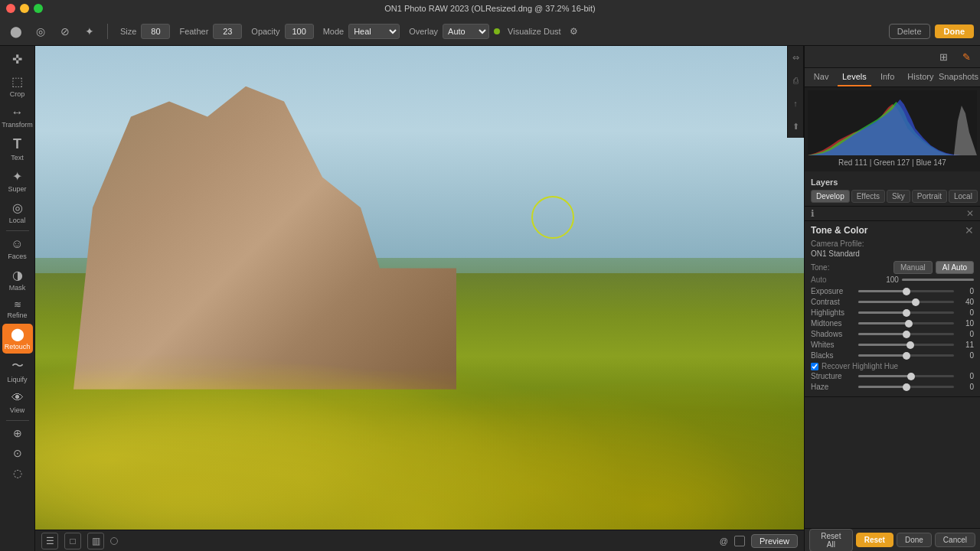 This screenshot has width=980, height=551. What do you see at coordinates (955, 31) in the screenshot?
I see `done-button: Done` at bounding box center [955, 31].